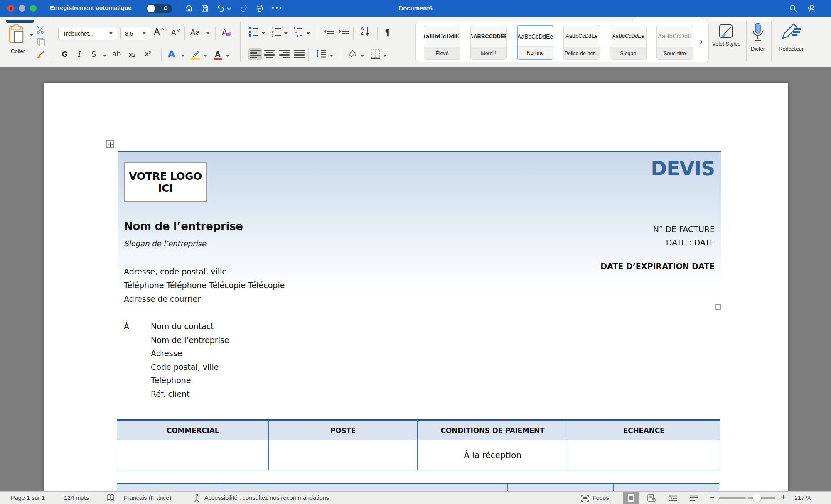 The image size is (831, 504). I want to click on search-icon, so click(793, 8).